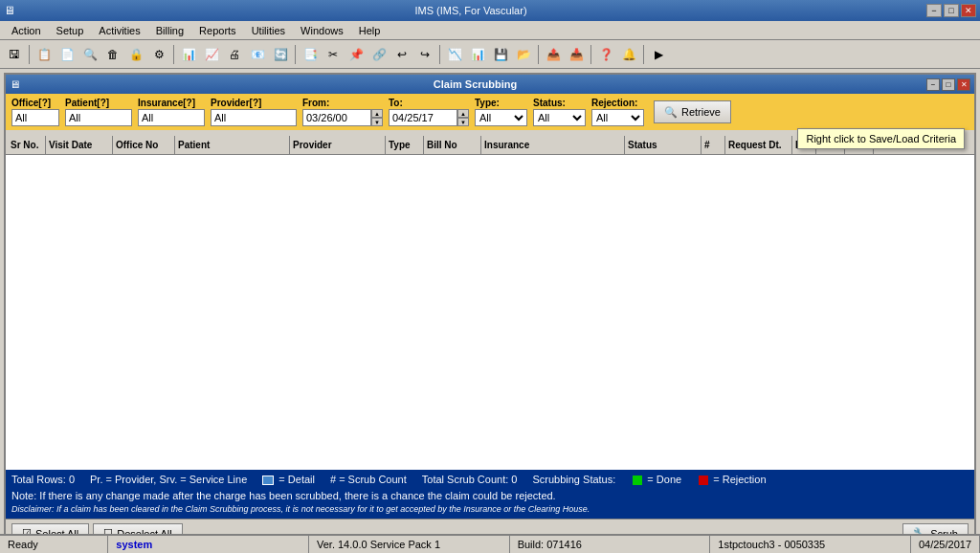 Image resolution: width=980 pixels, height=553 pixels. Describe the element at coordinates (933, 84) in the screenshot. I see `win-minimize-btn: −` at that location.